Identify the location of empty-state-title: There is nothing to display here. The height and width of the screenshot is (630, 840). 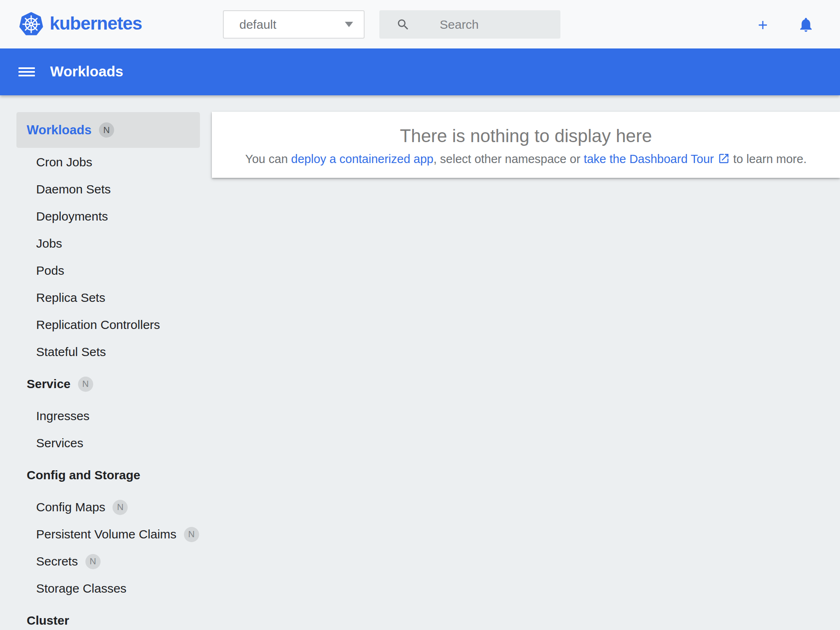
(526, 136).